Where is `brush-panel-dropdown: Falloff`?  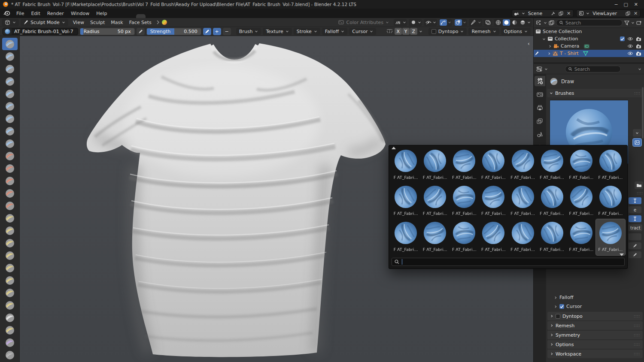 brush-panel-dropdown: Falloff is located at coordinates (335, 32).